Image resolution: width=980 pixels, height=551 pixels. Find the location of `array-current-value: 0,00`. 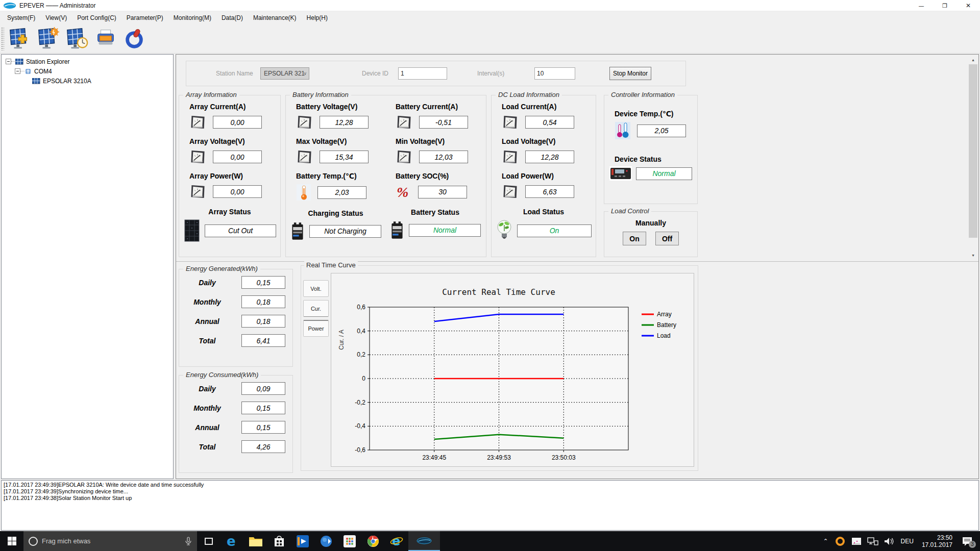

array-current-value: 0,00 is located at coordinates (237, 122).